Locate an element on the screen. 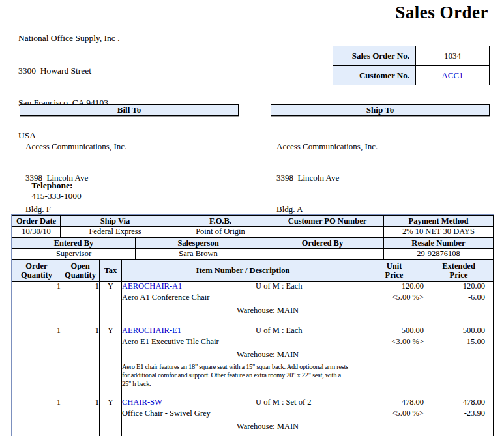  item-number-link: CHAIR-SW is located at coordinates (142, 402).